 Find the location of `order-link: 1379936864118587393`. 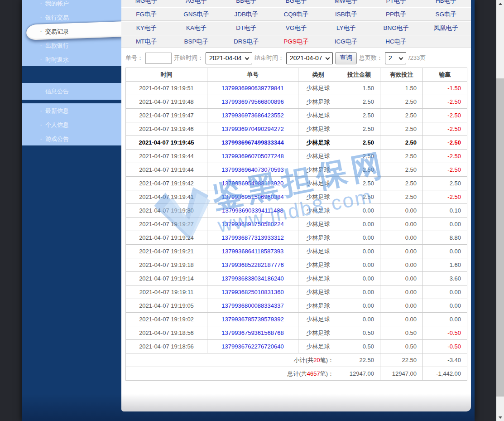

order-link: 1379936864118587393 is located at coordinates (253, 251).